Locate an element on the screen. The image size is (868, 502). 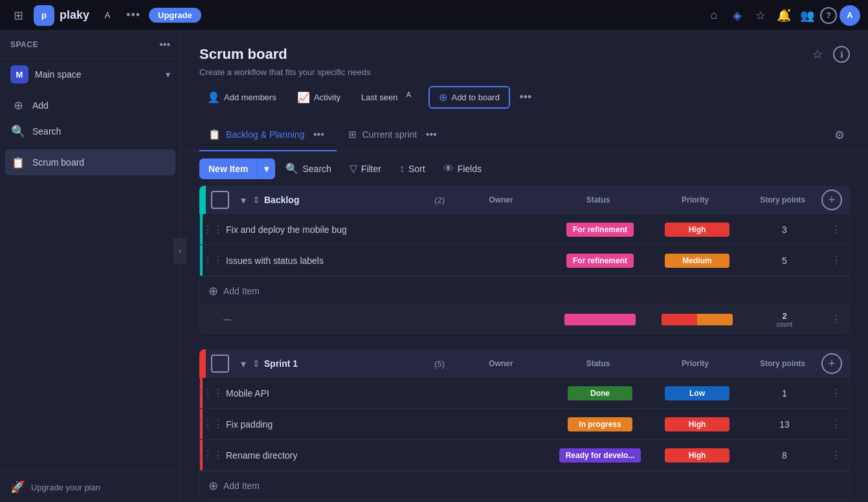
last-seen-button: Last seen A is located at coordinates (388, 98).